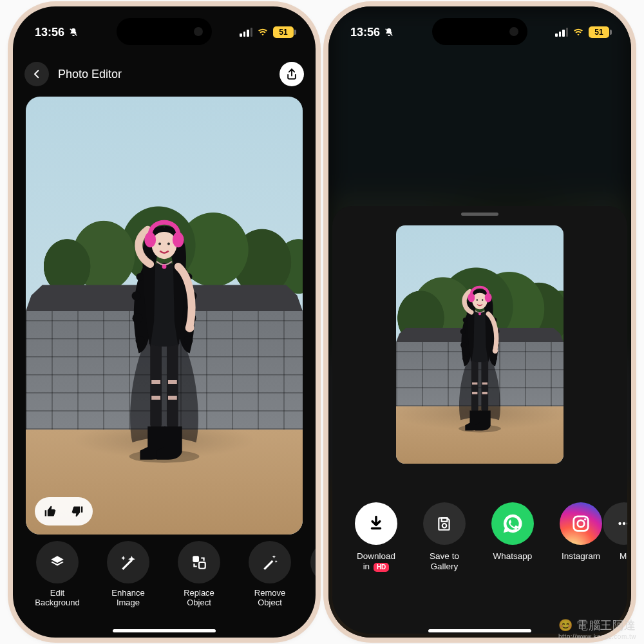  I want to click on feedback-pills, so click(64, 511).